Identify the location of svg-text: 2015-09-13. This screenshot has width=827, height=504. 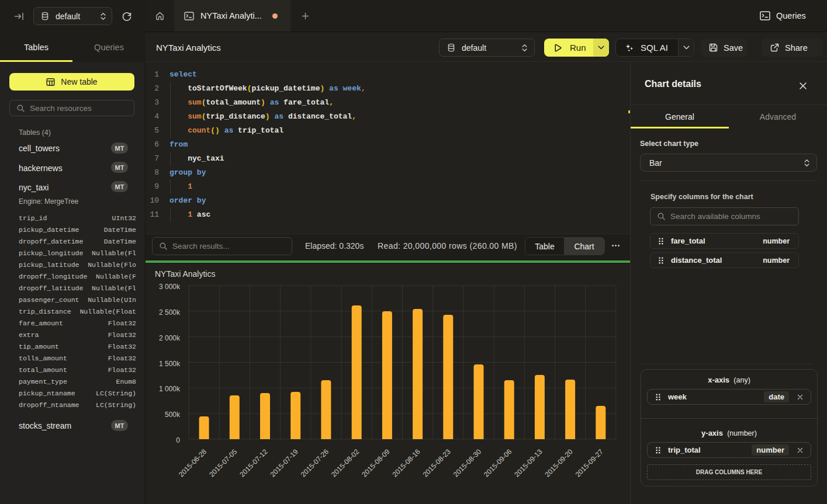
(528, 463).